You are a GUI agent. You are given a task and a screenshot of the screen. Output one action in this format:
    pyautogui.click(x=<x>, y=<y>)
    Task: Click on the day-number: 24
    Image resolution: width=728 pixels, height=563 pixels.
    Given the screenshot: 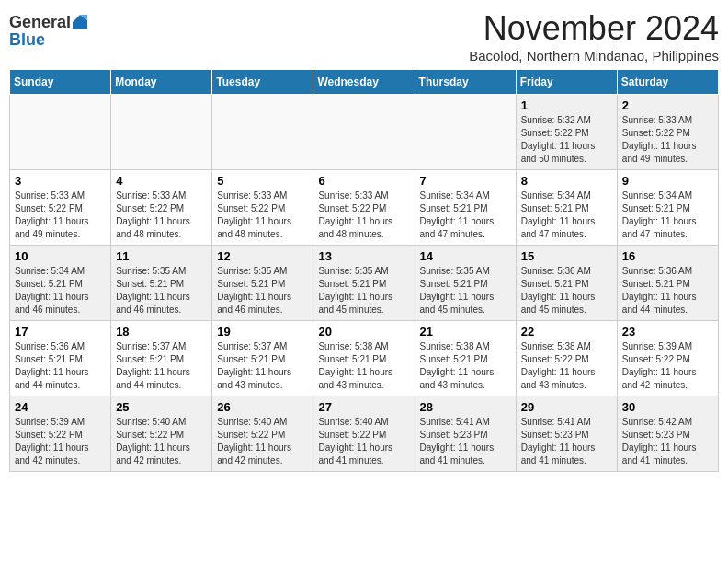 What is the action you would take?
    pyautogui.click(x=61, y=407)
    